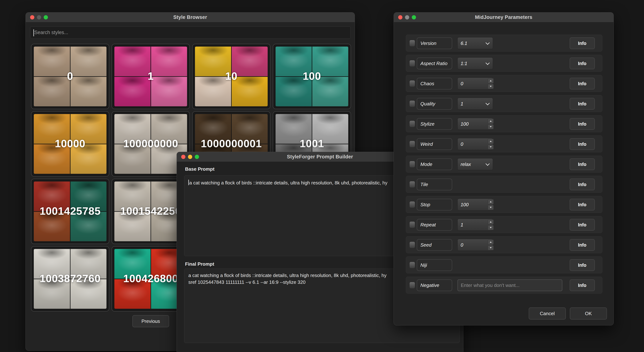 The image size is (644, 352). I want to click on style-cell-1: 1, so click(150, 76).